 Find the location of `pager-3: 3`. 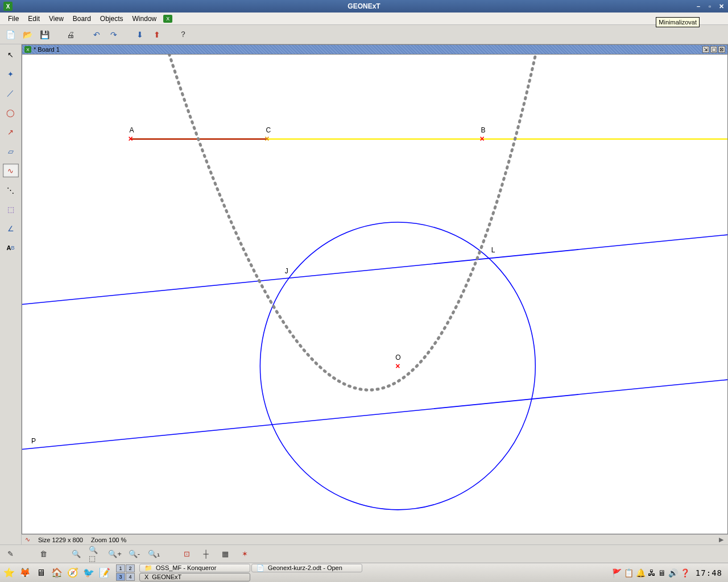

pager-3: 3 is located at coordinates (121, 577).